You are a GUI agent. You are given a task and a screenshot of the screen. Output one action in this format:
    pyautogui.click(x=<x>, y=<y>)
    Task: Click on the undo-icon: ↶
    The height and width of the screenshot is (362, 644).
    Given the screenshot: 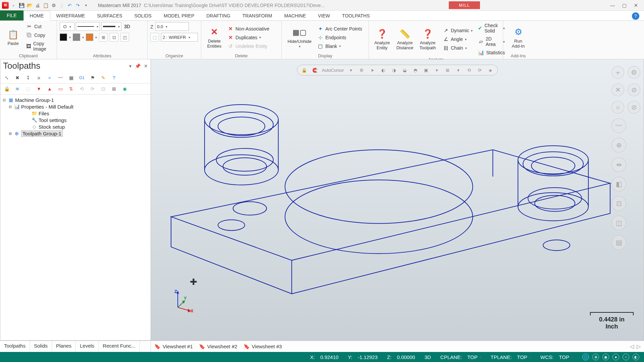 What is the action you would take?
    pyautogui.click(x=70, y=5)
    